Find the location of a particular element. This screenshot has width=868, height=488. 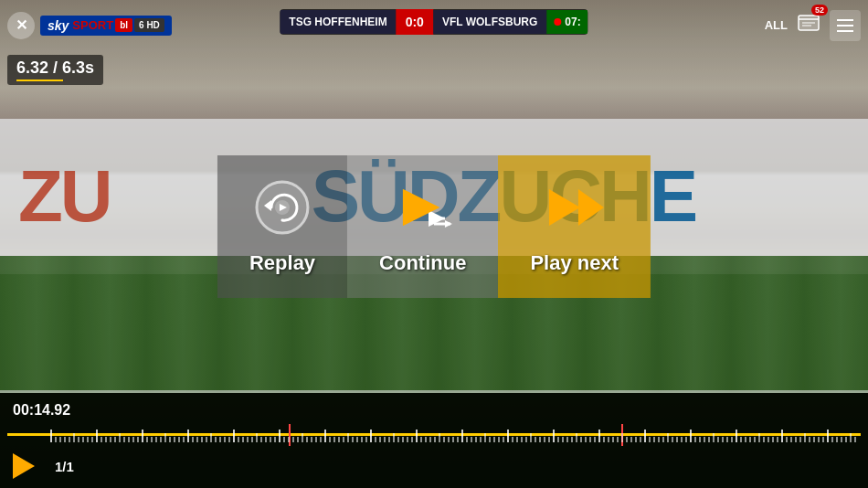

continue-button: Continue is located at coordinates (422, 227).